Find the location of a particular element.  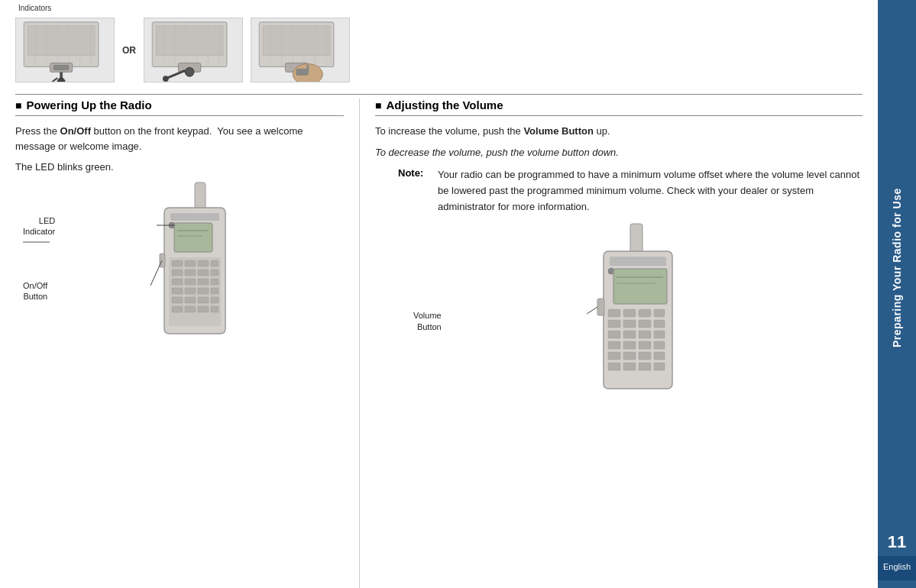

powering-up-header: ■ Powering Up the Radio is located at coordinates (180, 107).